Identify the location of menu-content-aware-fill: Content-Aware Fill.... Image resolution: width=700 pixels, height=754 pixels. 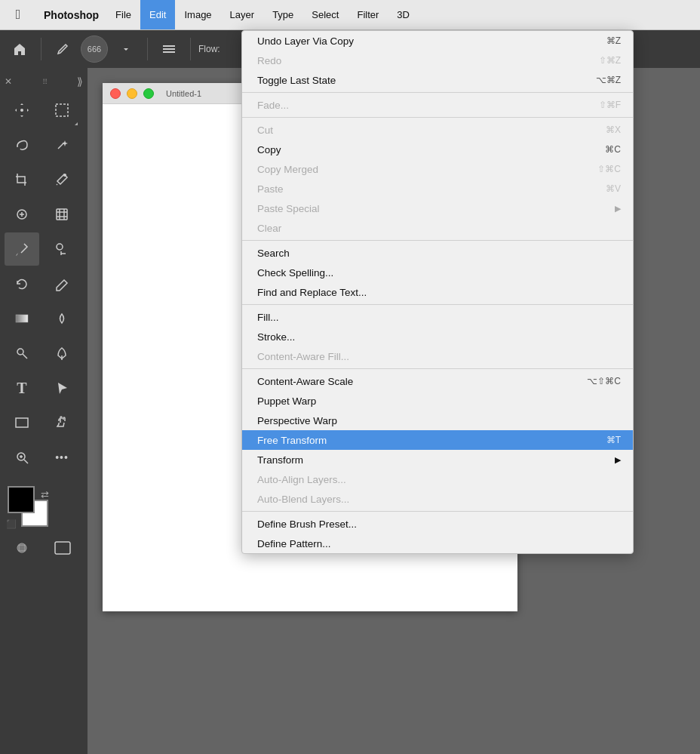
(438, 356).